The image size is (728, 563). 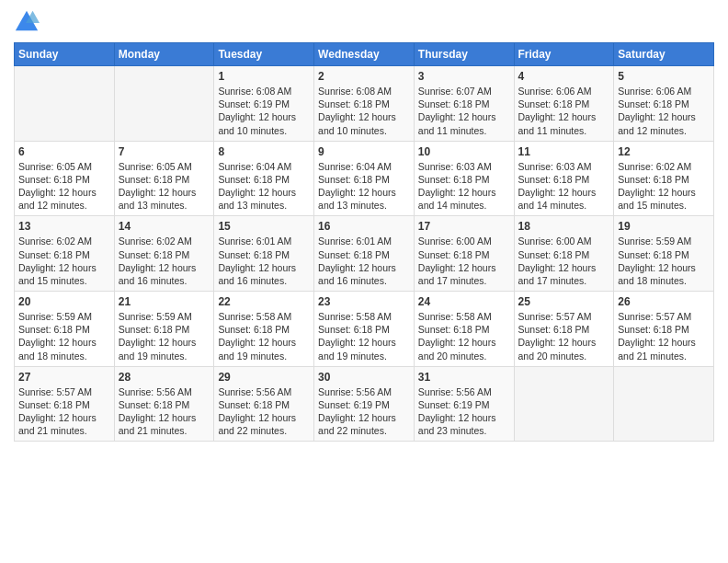 What do you see at coordinates (165, 377) in the screenshot?
I see `day-number: 28` at bounding box center [165, 377].